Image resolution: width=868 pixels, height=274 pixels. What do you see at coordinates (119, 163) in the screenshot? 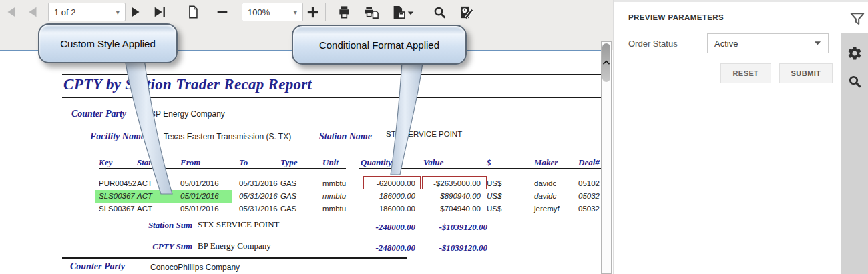
I see `col-header: Key` at bounding box center [119, 163].